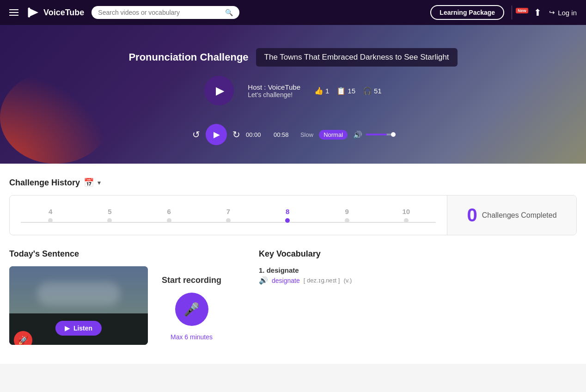 The image size is (586, 392). I want to click on volume-control: 🔊, so click(373, 135).